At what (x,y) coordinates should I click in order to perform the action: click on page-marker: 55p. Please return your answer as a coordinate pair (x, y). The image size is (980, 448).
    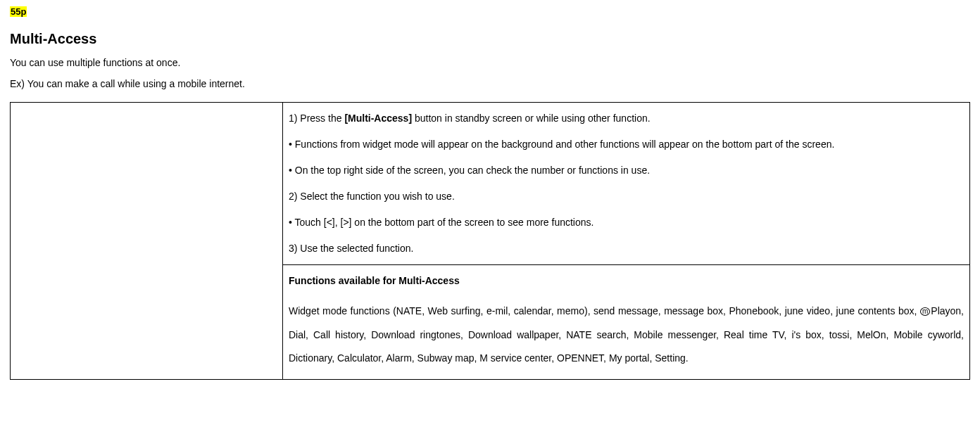
    Looking at the image, I should click on (18, 11).